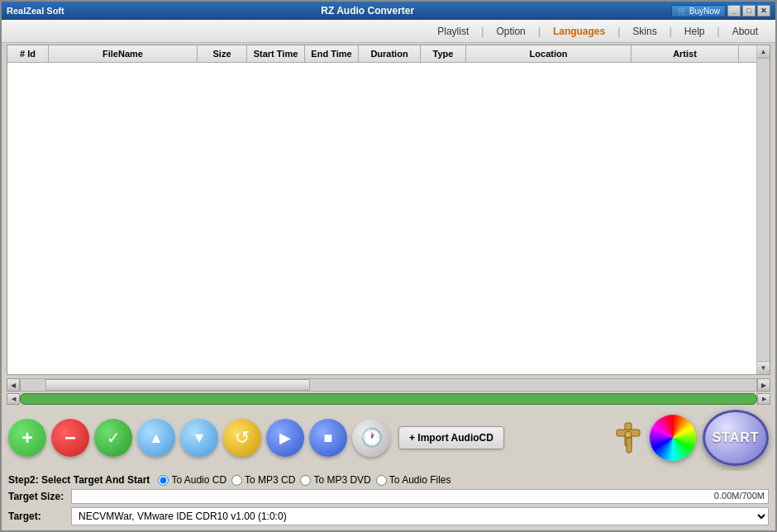 The image size is (777, 532). Describe the element at coordinates (764, 210) in the screenshot. I see `vscroll-track` at that location.